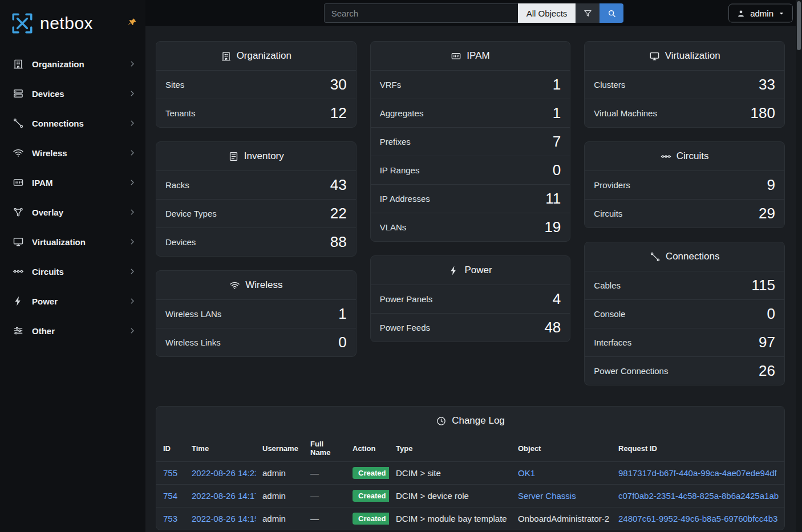 This screenshot has width=802, height=532. I want to click on change-username: admin, so click(274, 519).